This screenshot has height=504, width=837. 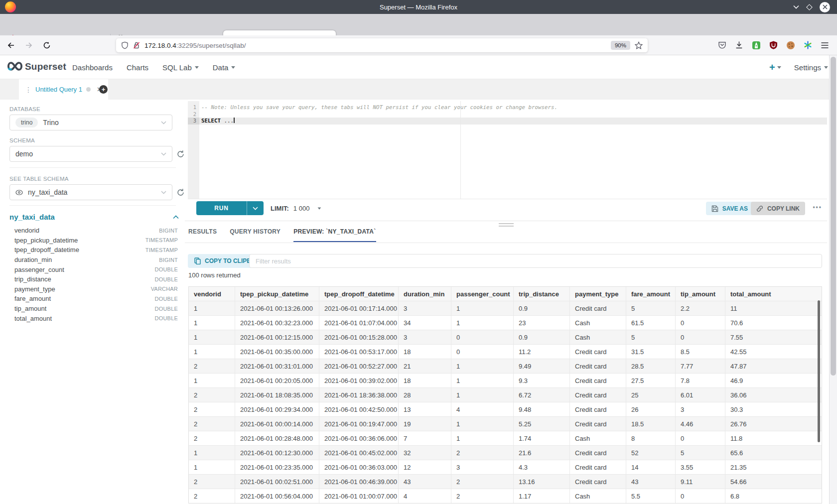 What do you see at coordinates (598, 366) in the screenshot?
I see `table-cell: Credit card` at bounding box center [598, 366].